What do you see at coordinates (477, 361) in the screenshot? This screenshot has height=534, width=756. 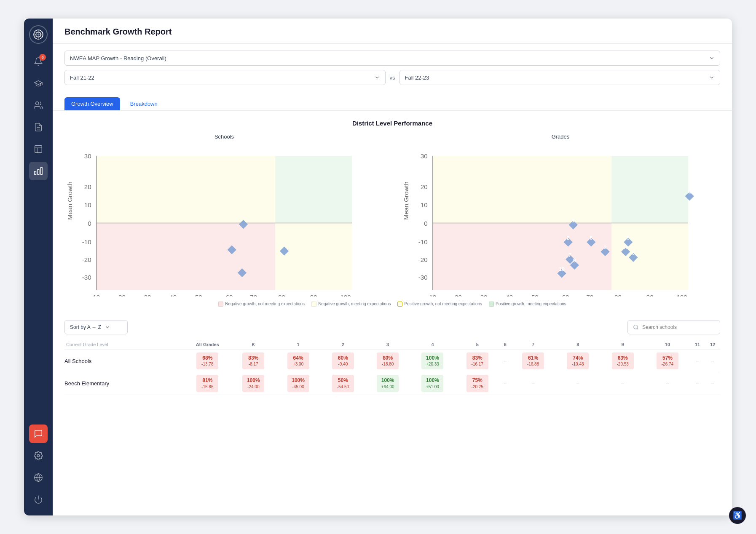 I see `grade-cell: 83% -16.17` at bounding box center [477, 361].